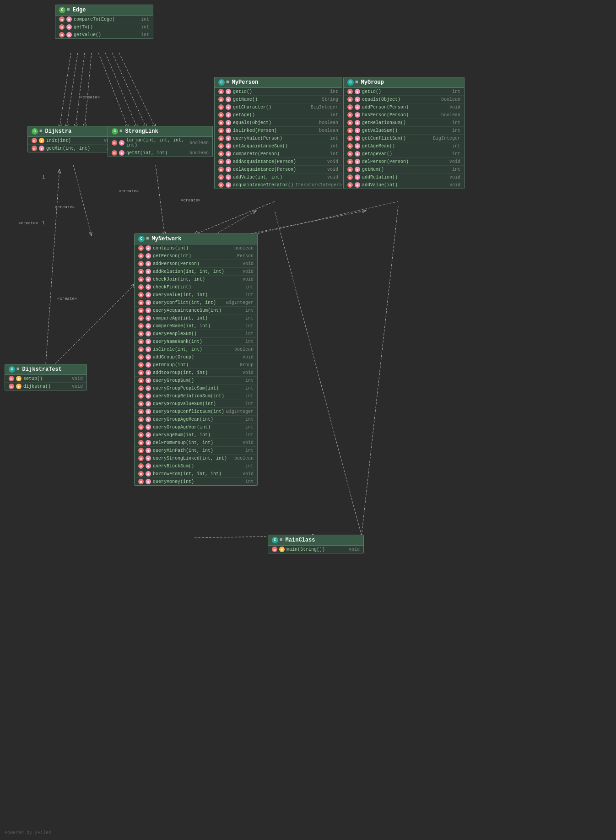 This screenshot has height=840, width=616. Describe the element at coordinates (35, 131) in the screenshot. I see `dijkstra-icon-c: C` at that location.